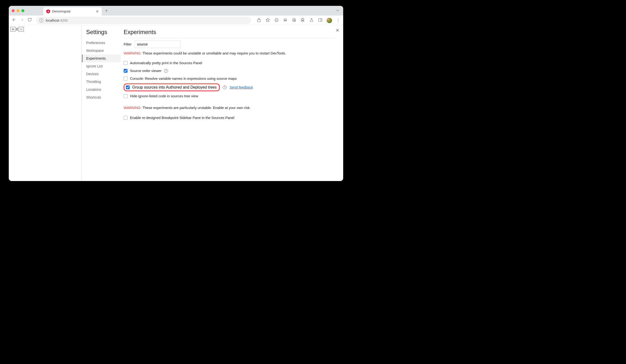 Image resolution: width=626 pixels, height=364 pixels. What do you see at coordinates (176, 20) in the screenshot?
I see `browser-toolbar: i localhost:4200` at bounding box center [176, 20].